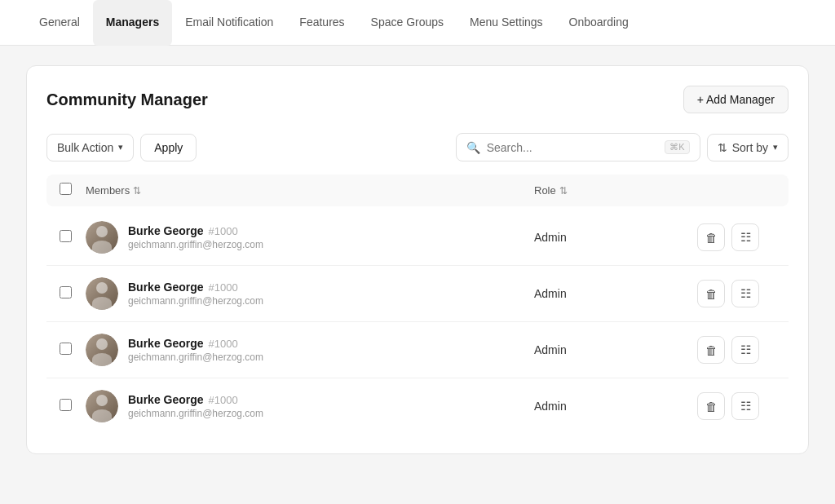 This screenshot has height=504, width=835. Describe the element at coordinates (677, 147) in the screenshot. I see `search-shortcut: ⌘K` at that location.